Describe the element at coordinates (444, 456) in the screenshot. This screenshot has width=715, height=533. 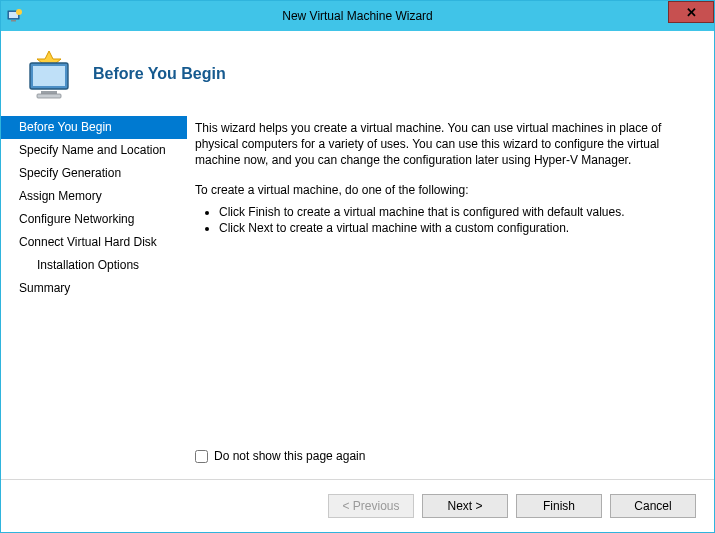
I see `dont-show-again-row: Do not show this page again` at that location.